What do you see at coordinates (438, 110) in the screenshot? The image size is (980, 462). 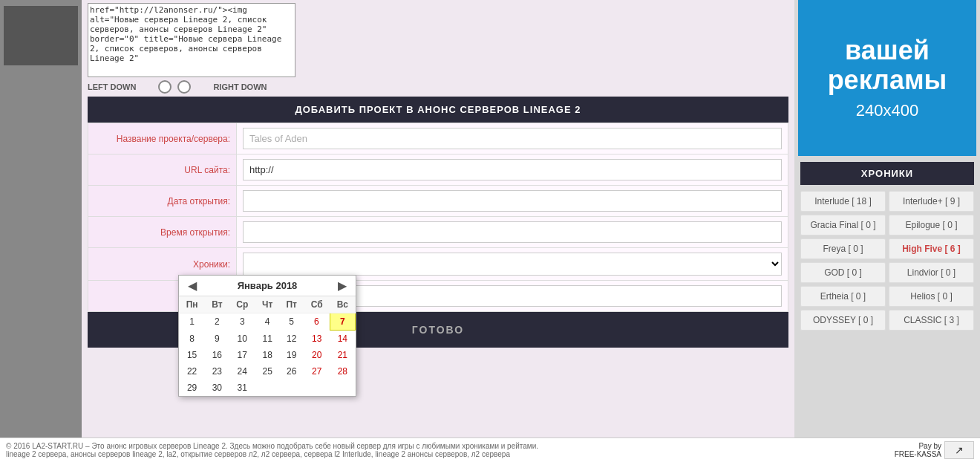 I see `form-title: ДОБАВИТЬ ПРОЕКТ В АНОНС СЕРВЕРОВ LINEAGE…` at bounding box center [438, 110].